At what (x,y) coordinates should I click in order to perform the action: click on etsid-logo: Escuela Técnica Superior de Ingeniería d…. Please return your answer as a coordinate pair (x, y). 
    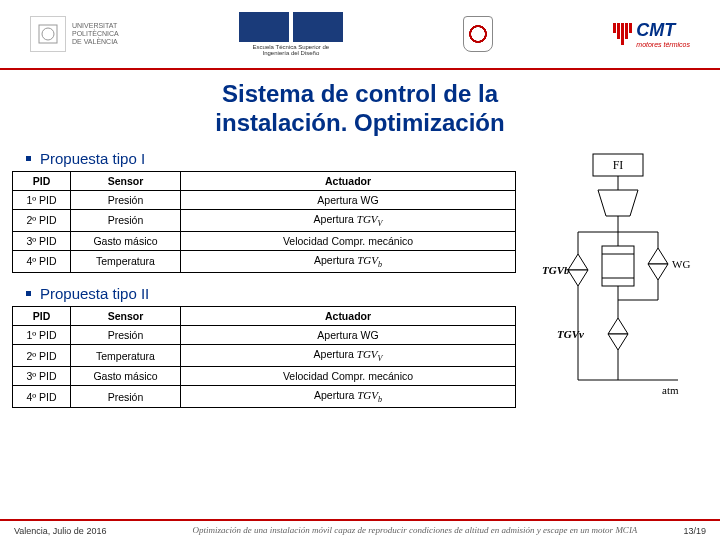
    Looking at the image, I should click on (291, 34).